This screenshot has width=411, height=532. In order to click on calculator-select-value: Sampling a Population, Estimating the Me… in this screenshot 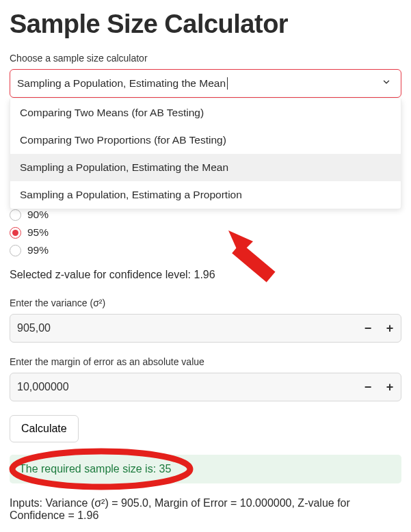, I will do `click(122, 83)`.